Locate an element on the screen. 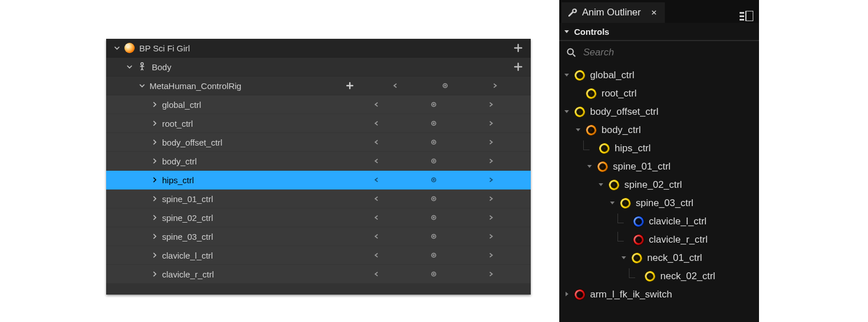  close-icon is located at coordinates (654, 13).